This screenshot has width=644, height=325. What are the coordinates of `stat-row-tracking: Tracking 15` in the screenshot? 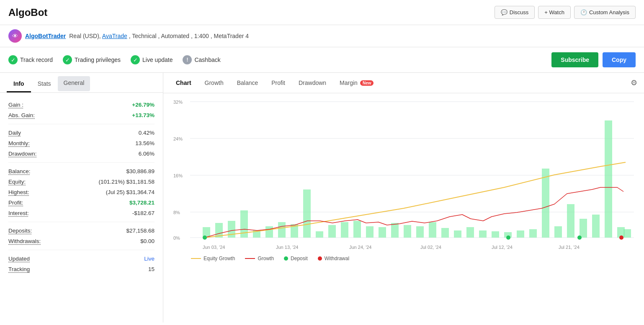 It's located at (81, 269).